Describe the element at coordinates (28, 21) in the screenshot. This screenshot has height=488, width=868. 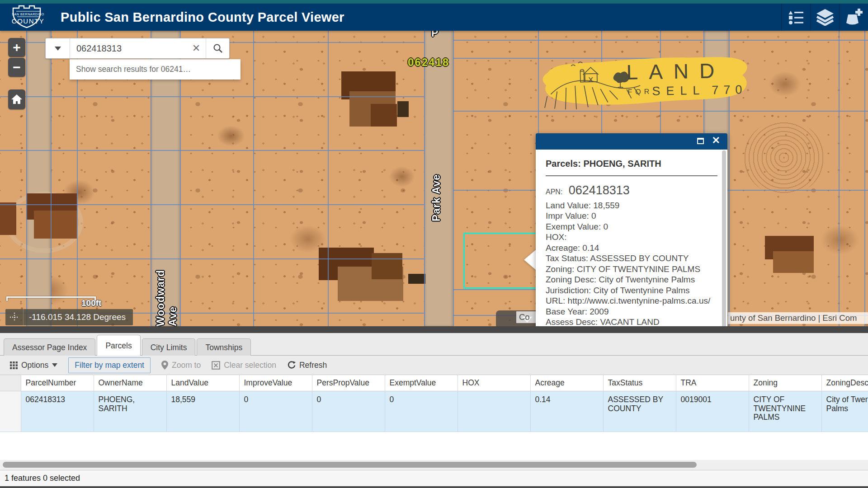
I see `logo-line2: COUNTY` at that location.